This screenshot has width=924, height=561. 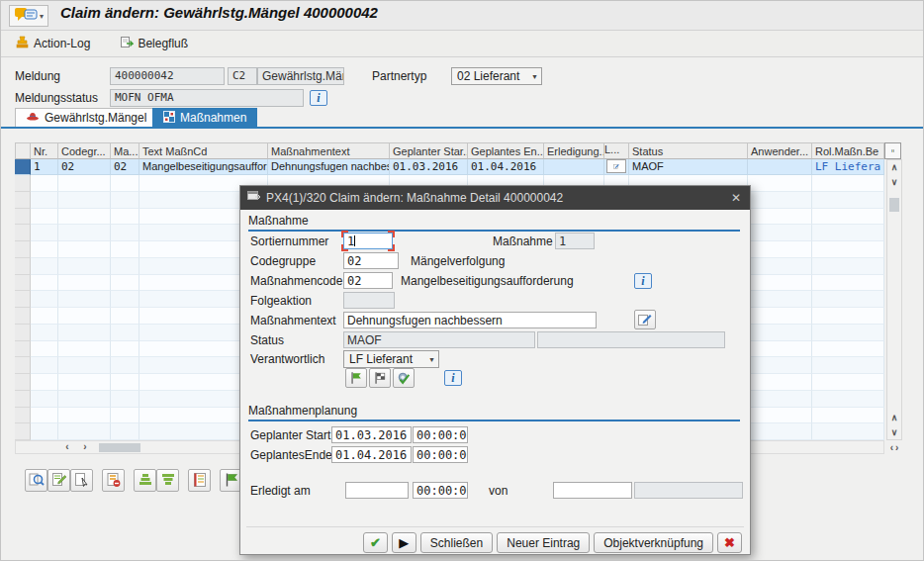 I want to click on dialog-title-bar: PX4(1)/320 Claim ändern: Maßnahme Detail…, so click(x=495, y=198).